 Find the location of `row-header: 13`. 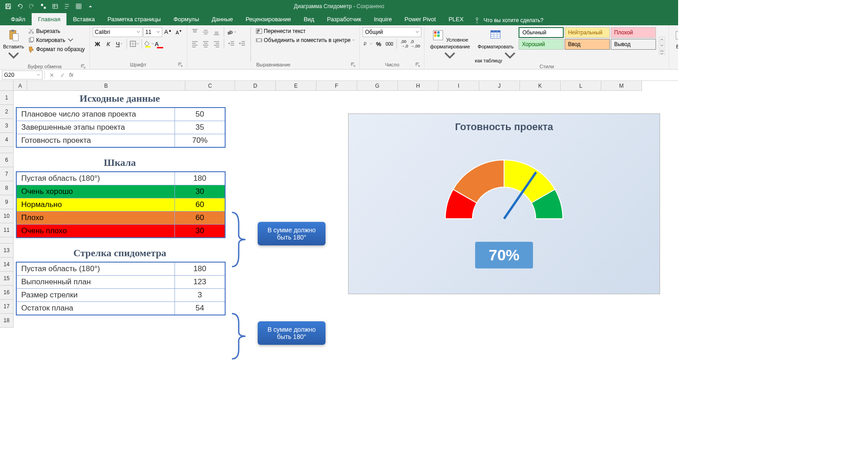

row-header: 13 is located at coordinates (7, 250).